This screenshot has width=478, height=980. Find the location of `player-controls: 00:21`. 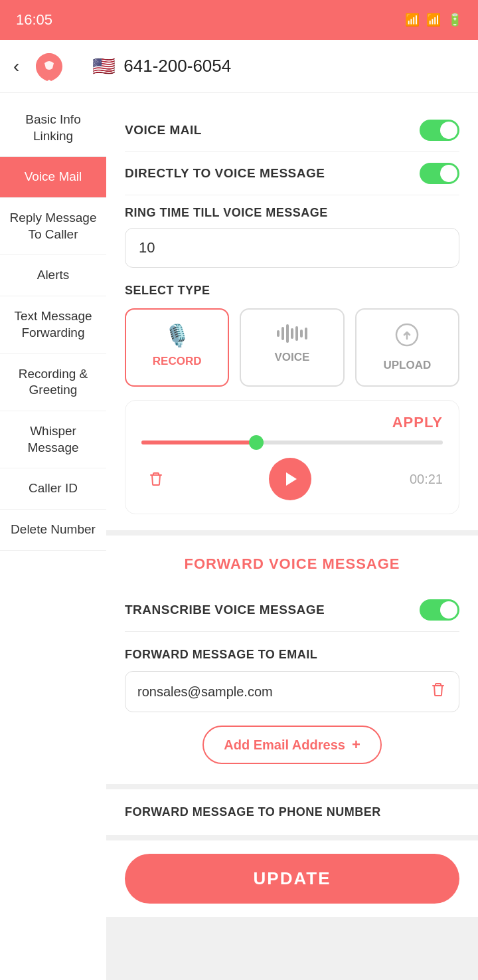

player-controls: 00:21 is located at coordinates (292, 479).